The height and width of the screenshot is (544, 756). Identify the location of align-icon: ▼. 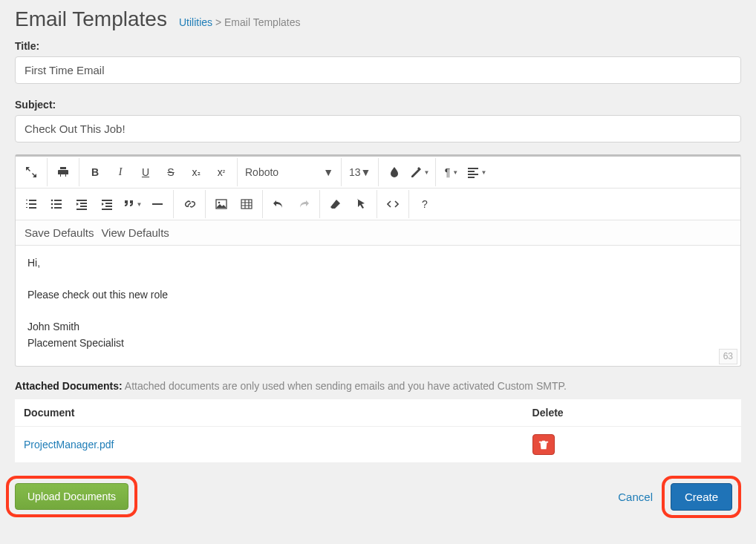
(477, 172).